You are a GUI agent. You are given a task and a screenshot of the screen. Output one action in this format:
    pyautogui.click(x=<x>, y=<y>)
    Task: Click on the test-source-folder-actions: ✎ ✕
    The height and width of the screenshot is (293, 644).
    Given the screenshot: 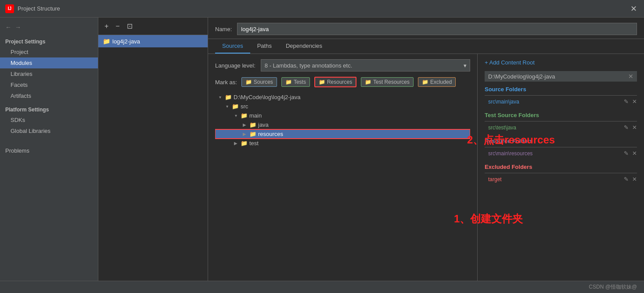 What is the action you would take?
    pyautogui.click(x=630, y=127)
    